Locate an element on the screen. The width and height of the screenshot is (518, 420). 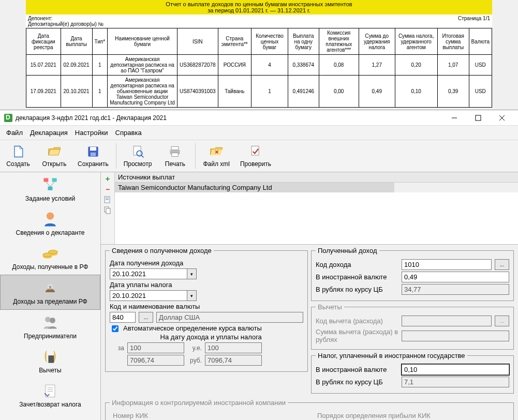
copy-source-button is located at coordinates (108, 210).